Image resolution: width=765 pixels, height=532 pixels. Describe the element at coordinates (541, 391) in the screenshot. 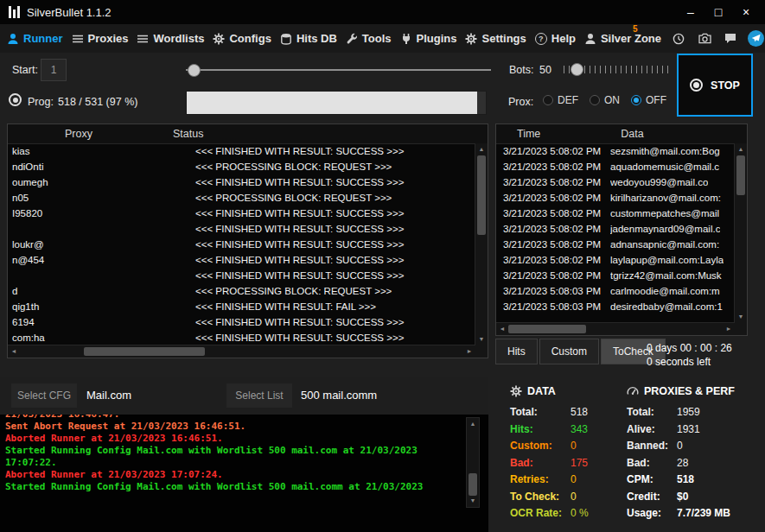

I see `data-section-title: DATA` at that location.